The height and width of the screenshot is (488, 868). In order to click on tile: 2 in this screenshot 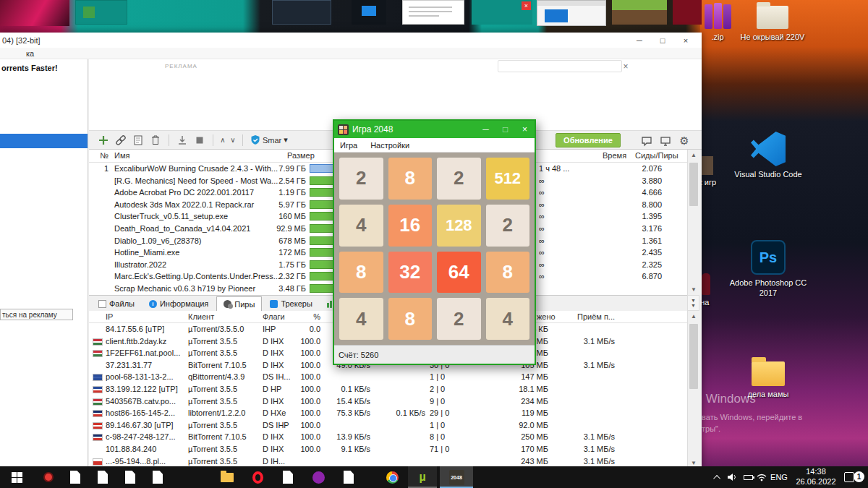, I will do `click(508, 226)`.